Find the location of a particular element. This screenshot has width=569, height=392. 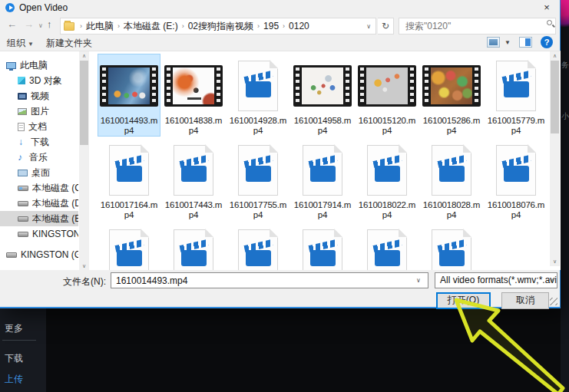

help-icon: ? is located at coordinates (547, 42).